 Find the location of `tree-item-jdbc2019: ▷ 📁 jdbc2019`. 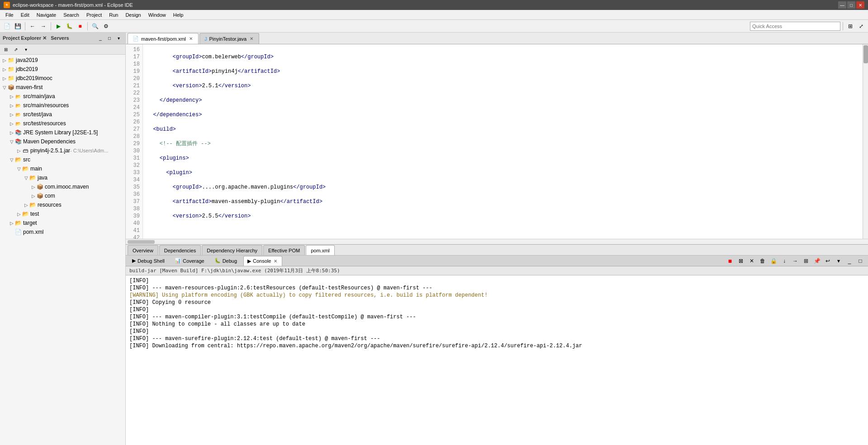

tree-item-jdbc2019: ▷ 📁 jdbc2019 is located at coordinates (62, 69).